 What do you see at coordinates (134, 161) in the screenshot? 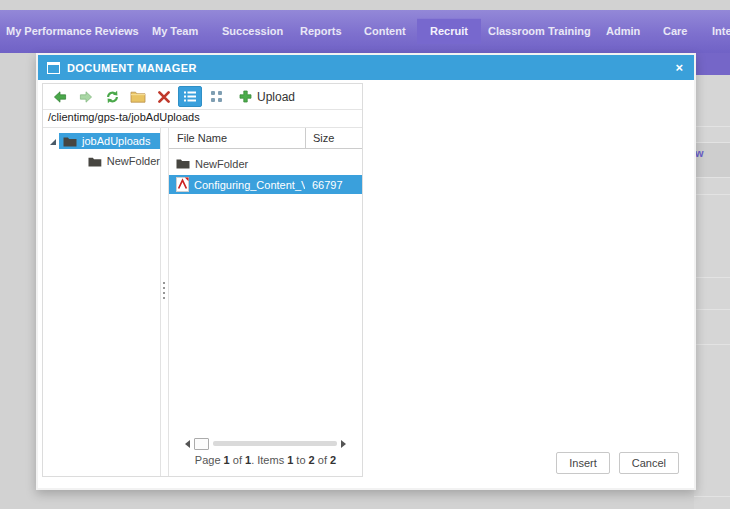
I see `tree-node-label: NewFolder` at bounding box center [134, 161].